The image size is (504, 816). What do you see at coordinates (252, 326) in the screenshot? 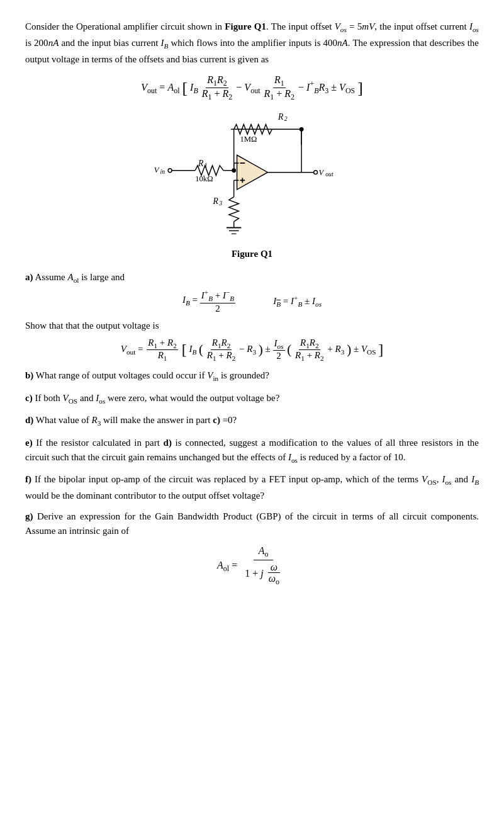
I see `part-a-show: Show that that the output voltage is` at bounding box center [252, 326].